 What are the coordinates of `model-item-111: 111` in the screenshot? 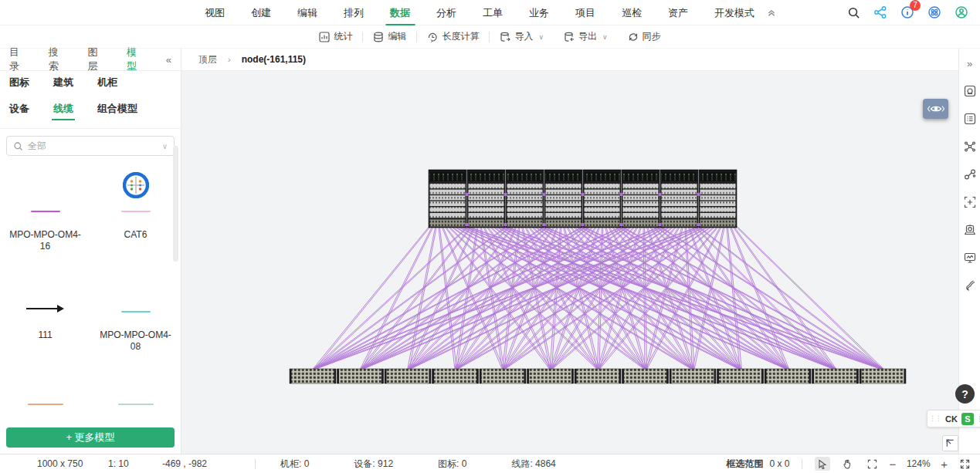 It's located at (45, 325).